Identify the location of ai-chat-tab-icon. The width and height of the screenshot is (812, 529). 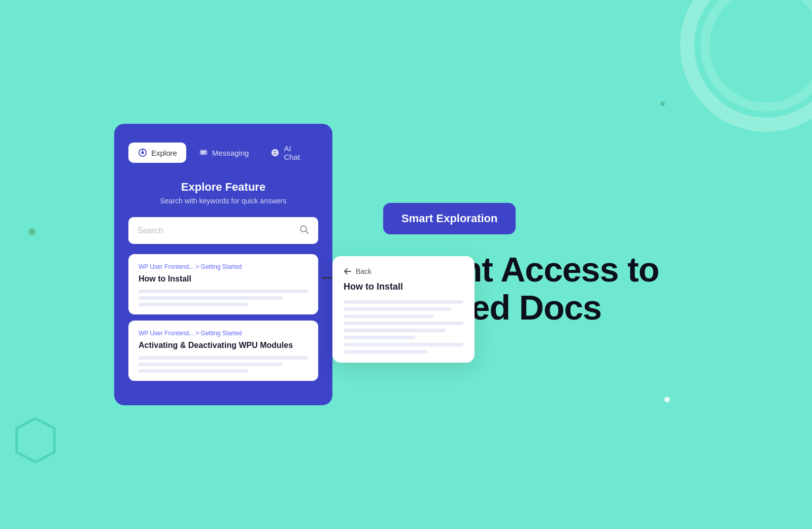
(275, 153).